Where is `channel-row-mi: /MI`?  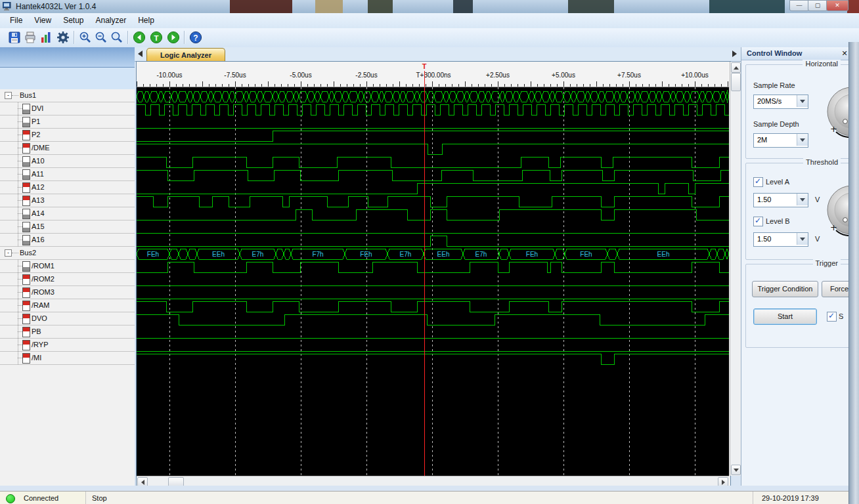
channel-row-mi: /MI is located at coordinates (67, 358).